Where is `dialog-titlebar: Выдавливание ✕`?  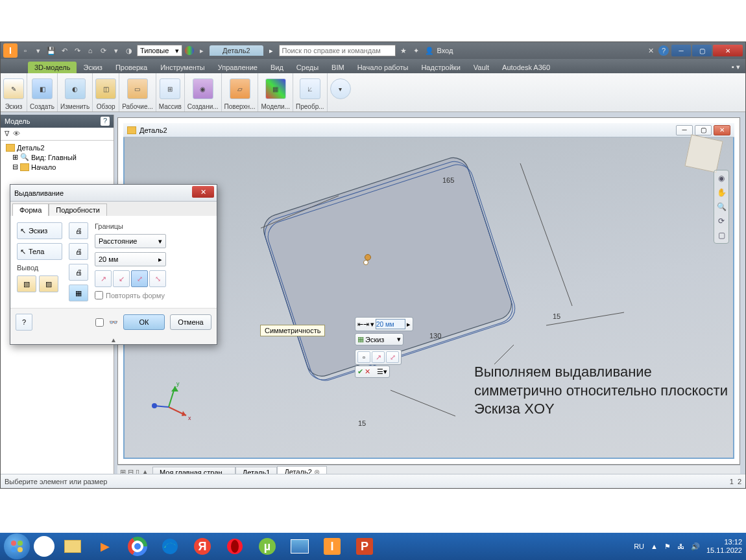
dialog-titlebar: Выдавливание ✕ is located at coordinates (114, 193).